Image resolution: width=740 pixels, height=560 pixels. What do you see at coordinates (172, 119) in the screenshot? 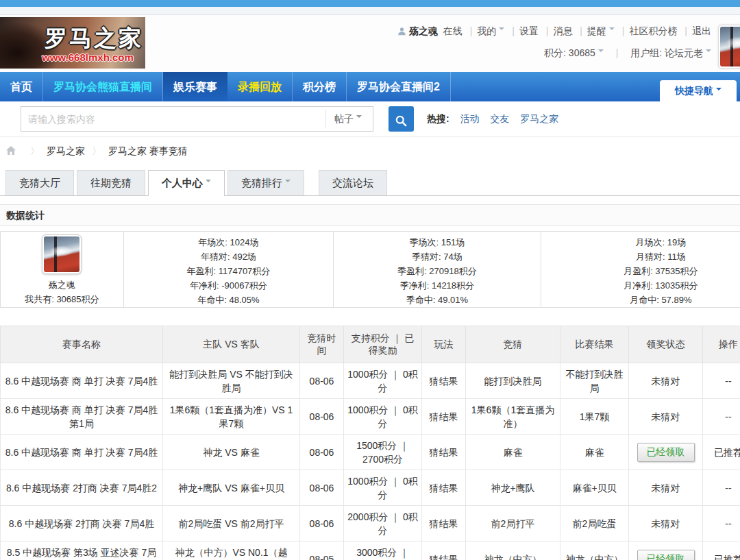
I see `search-input` at bounding box center [172, 119].